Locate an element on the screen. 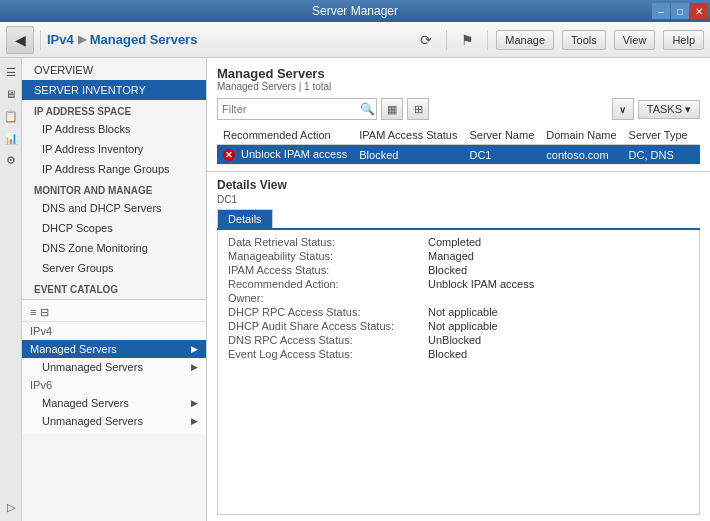 Image resolution: width=710 pixels, height=521 pixels. col-recommended-action: Recommended Action is located at coordinates (285, 136).